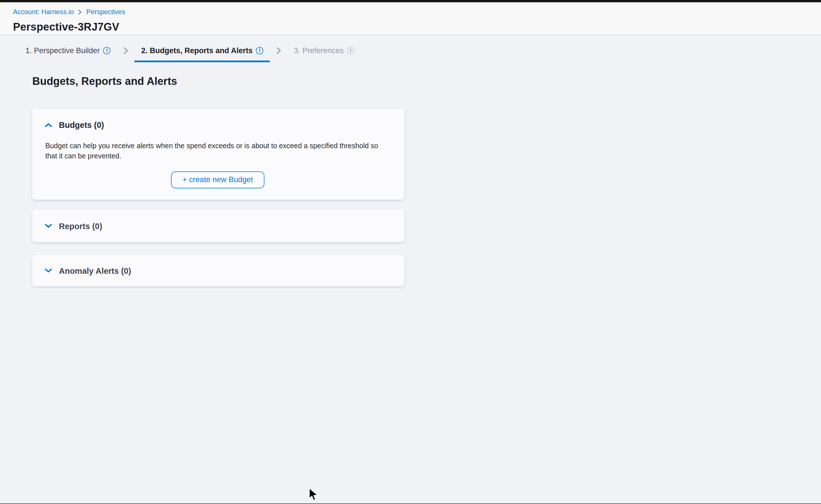 This screenshot has width=821, height=504. Describe the element at coordinates (106, 12) in the screenshot. I see `breadcrumb-perspectives-link: Perspectives` at that location.